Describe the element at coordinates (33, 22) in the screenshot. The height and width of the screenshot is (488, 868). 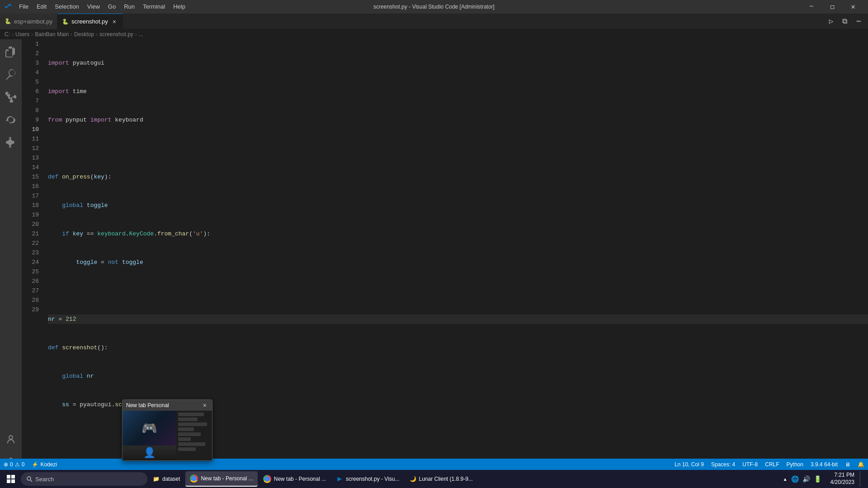
I see `tab-inactive-label: esp+aimbot.py` at that location.